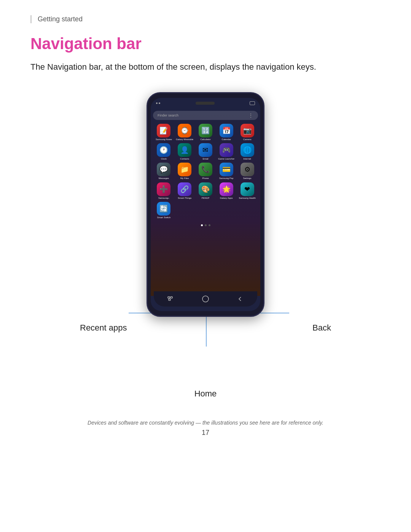 The image size is (411, 532). Describe the element at coordinates (205, 103) in the screenshot. I see `status-bar-speaker` at that location.